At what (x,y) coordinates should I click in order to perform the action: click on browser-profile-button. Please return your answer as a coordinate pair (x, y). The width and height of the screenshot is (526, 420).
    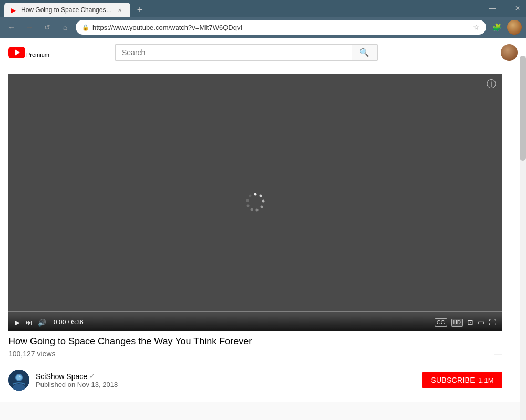
    Looking at the image, I should click on (514, 27).